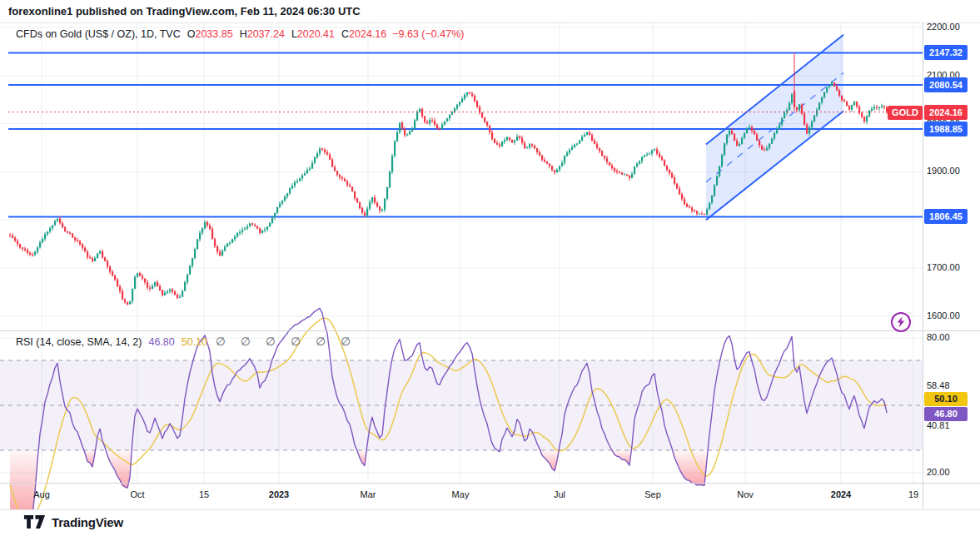 The image size is (980, 541). What do you see at coordinates (368, 494) in the screenshot?
I see `time-tick-Mar: Mar` at bounding box center [368, 494].